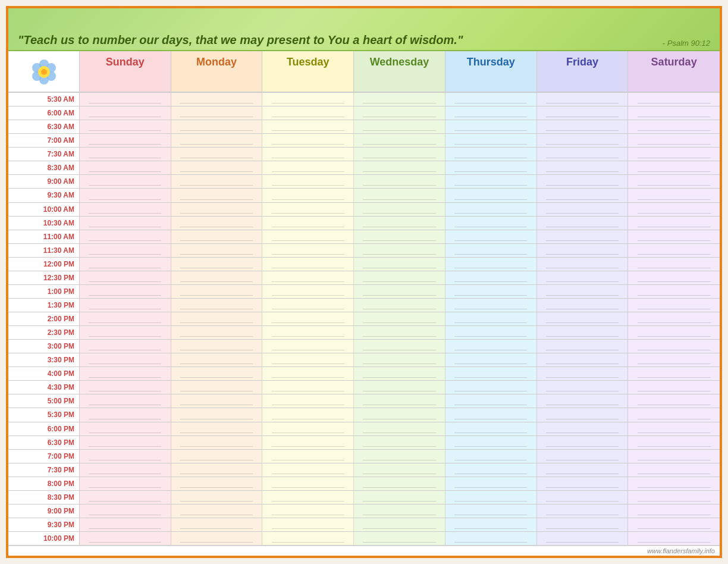 The width and height of the screenshot is (728, 564). Describe the element at coordinates (364, 155) in the screenshot. I see `time-row: 7:30 AM` at that location.